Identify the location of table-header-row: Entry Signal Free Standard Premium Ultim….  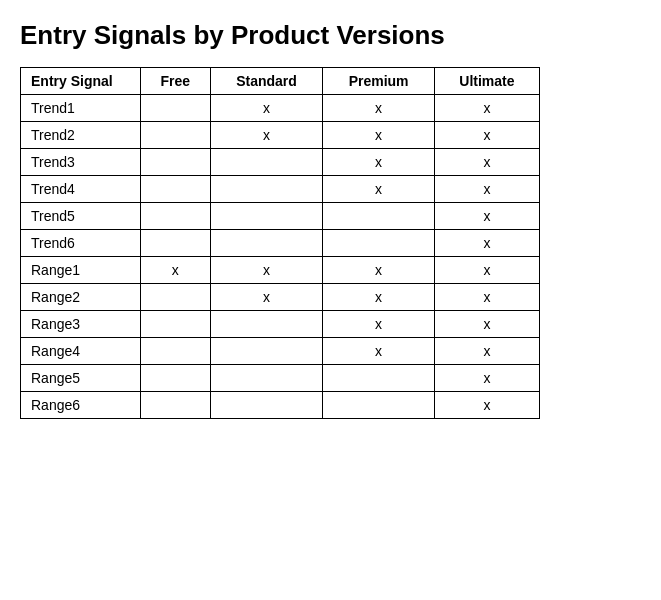
(280, 82).